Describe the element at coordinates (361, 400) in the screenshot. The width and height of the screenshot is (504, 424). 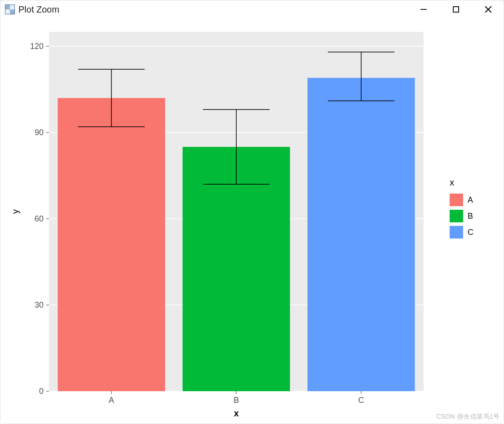
I see `x-tick-label: C` at that location.